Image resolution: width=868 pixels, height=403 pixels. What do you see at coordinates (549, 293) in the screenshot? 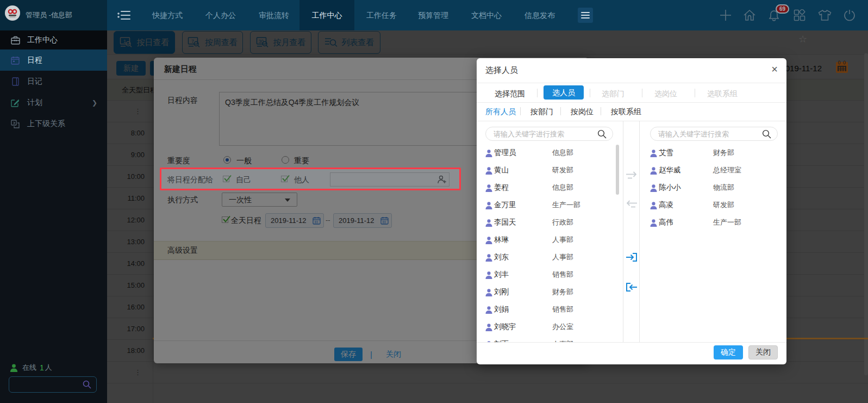
I see `person-row: 刘刚财务部` at bounding box center [549, 293].